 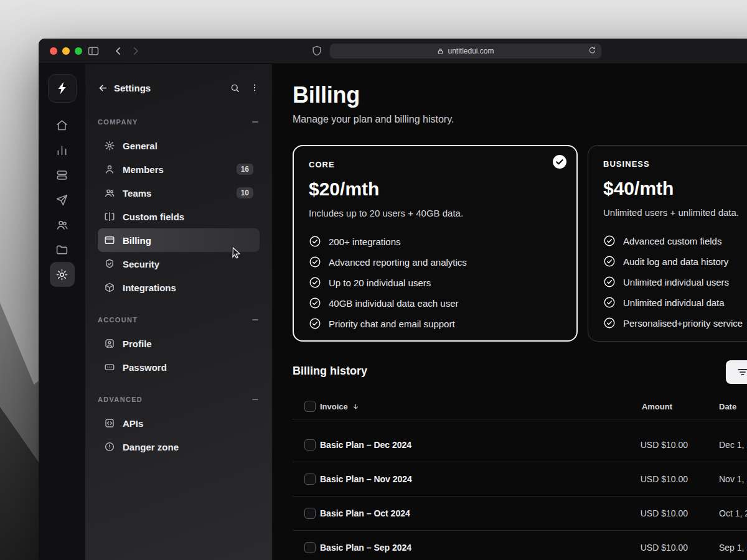 What do you see at coordinates (674, 302) in the screenshot?
I see `feature-text: Unlimited individual data` at bounding box center [674, 302].